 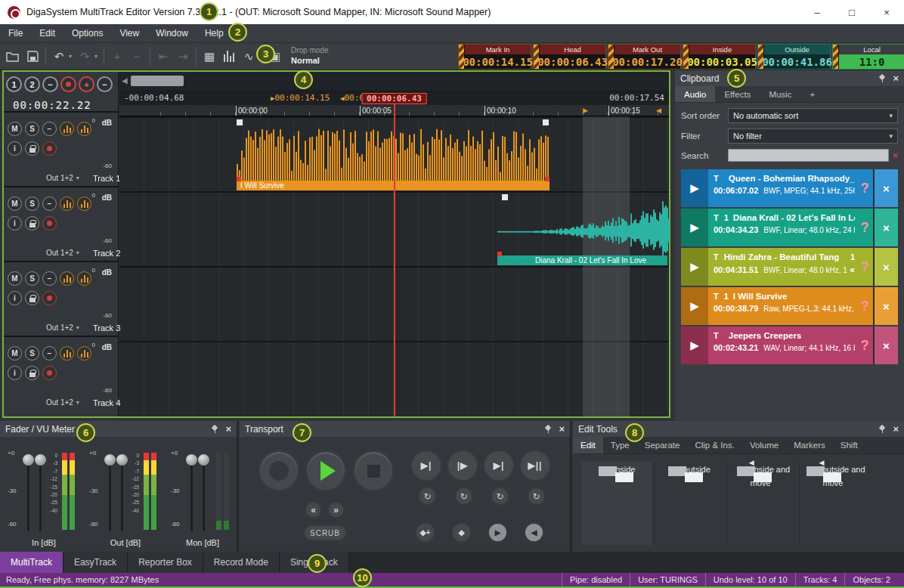 I want to click on cut-inside-button: Cut inside, so click(x=617, y=503).